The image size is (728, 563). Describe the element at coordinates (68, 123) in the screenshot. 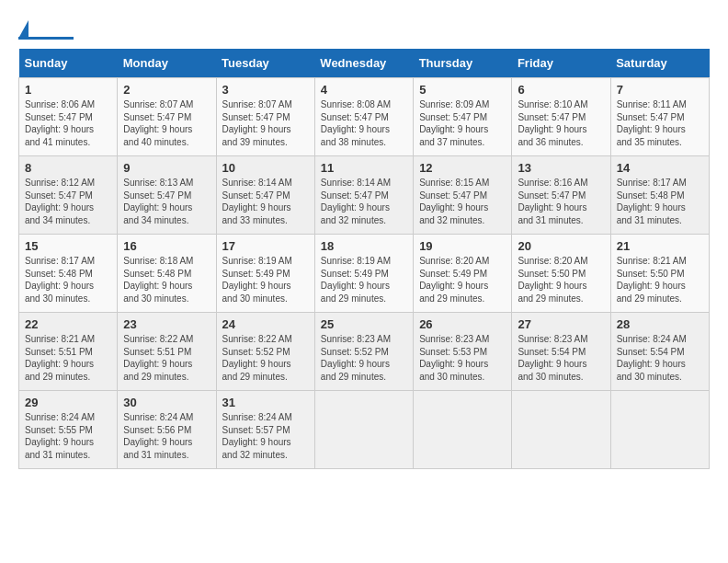

I see `day-info: Sunrise: 8:06 AM Sunset: 5:47 PM Dayligh…` at that location.